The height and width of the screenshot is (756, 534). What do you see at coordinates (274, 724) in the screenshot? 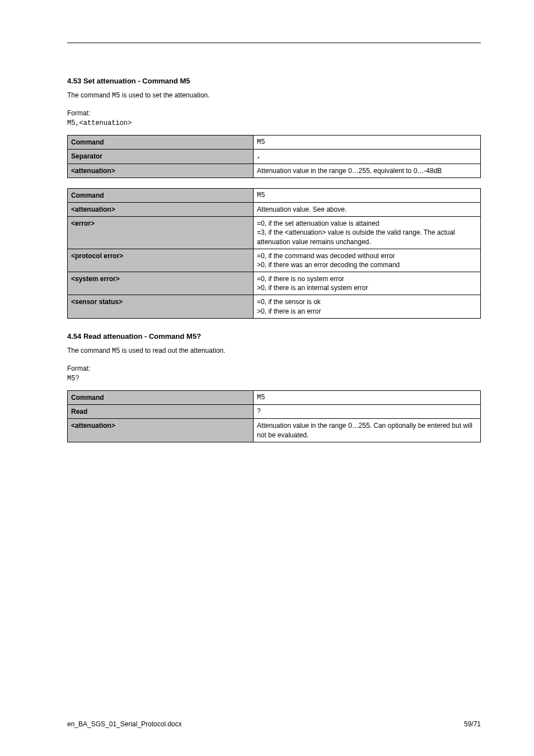
I see `page-footer: en_BA_SGS_01_Serial_Protocol.docx 59/71` at bounding box center [274, 724].